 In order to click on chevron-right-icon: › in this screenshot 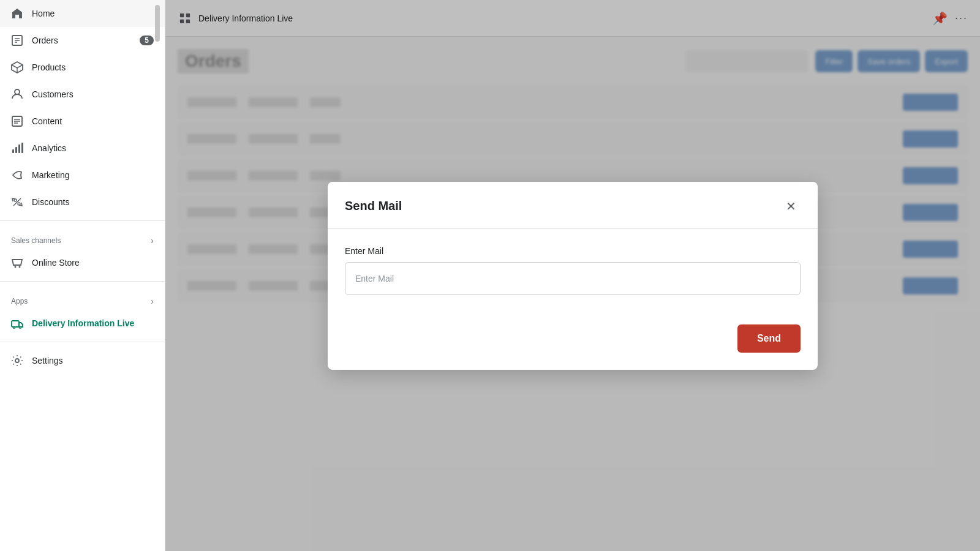, I will do `click(152, 241)`.